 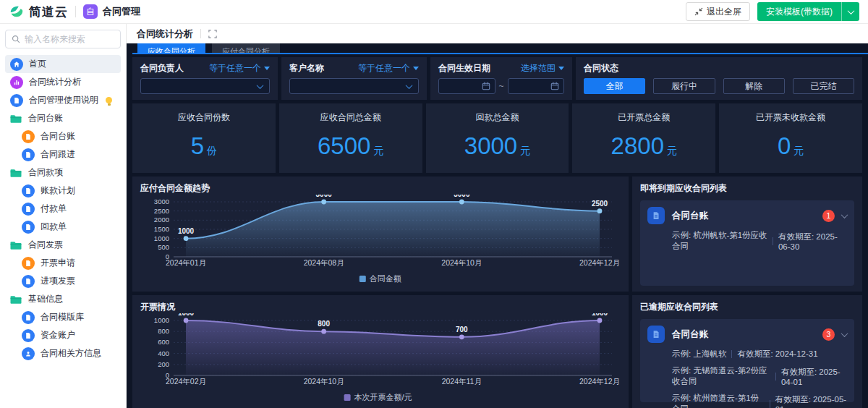 I want to click on sidebar-item: 合同跟进, so click(x=63, y=155).